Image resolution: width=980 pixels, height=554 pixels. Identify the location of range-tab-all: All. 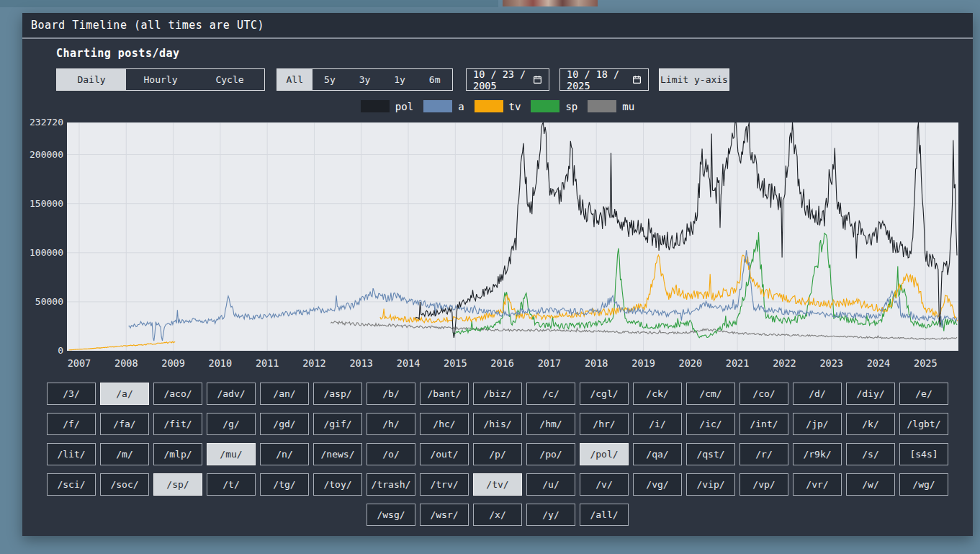
(295, 79).